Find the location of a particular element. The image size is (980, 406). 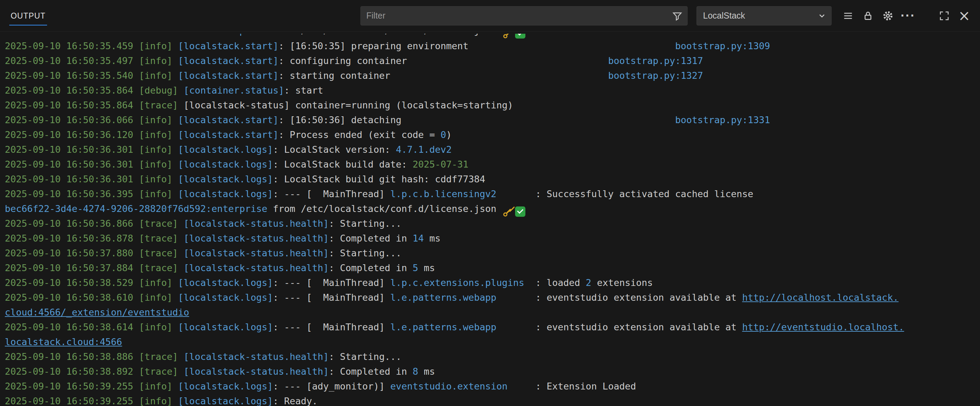

log-text: eventstudio.extension is located at coordinates (449, 386).